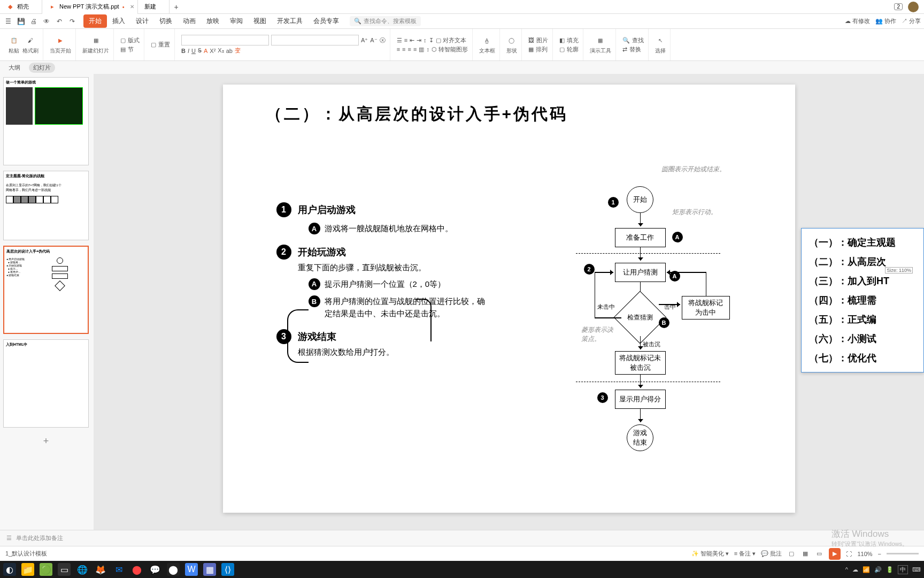  What do you see at coordinates (412, 41) in the screenshot?
I see `indent-dec-icon: ⇤` at bounding box center [412, 41].